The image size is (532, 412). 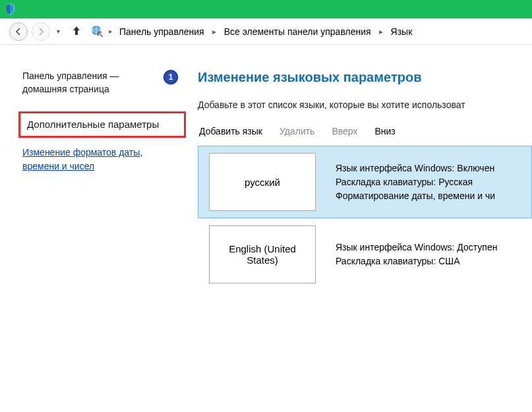 What do you see at coordinates (171, 77) in the screenshot?
I see `annotation-badge-1: 1` at bounding box center [171, 77].